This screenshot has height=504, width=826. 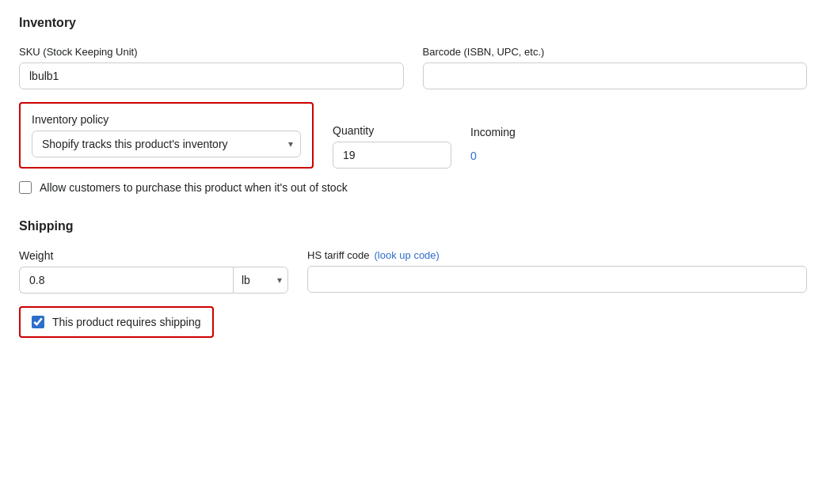 I want to click on weight-hs-row: Weight lb kg oz g ▾ HS tariff code (look…, so click(x=413, y=271).